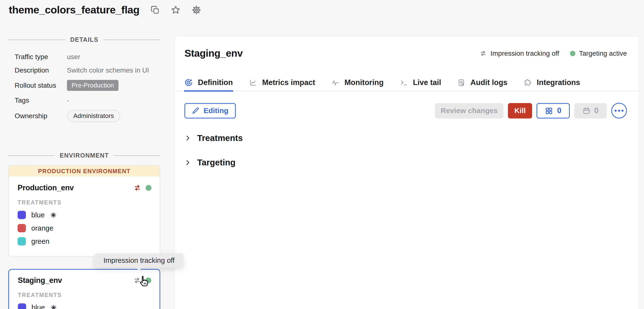 Image resolution: width=644 pixels, height=309 pixels. Describe the element at coordinates (139, 260) in the screenshot. I see `tooltip: Impression tracking off` at that location.